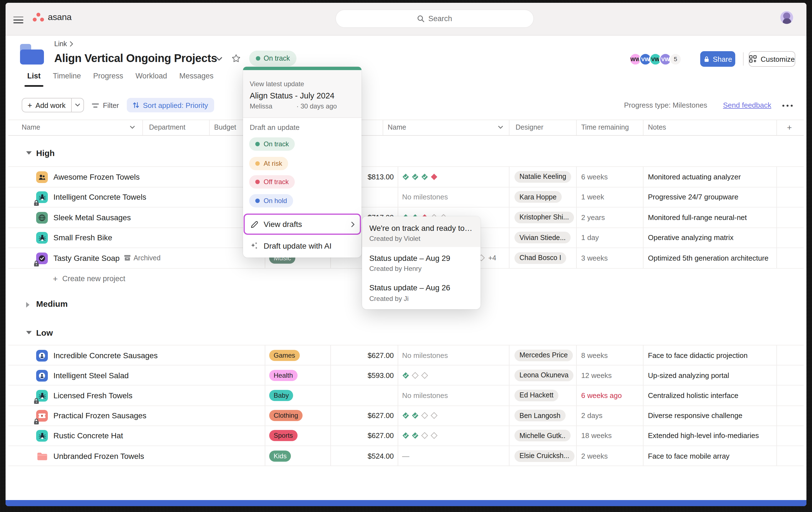 The height and width of the screenshot is (512, 812). What do you see at coordinates (397, 127) in the screenshot?
I see `col-header-name2: Name` at bounding box center [397, 127].